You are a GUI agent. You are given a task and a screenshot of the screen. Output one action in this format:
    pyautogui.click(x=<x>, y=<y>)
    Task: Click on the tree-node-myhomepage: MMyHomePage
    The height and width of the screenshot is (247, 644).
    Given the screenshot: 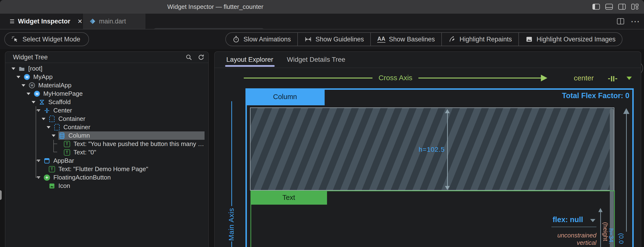 What is the action you would take?
    pyautogui.click(x=107, y=94)
    